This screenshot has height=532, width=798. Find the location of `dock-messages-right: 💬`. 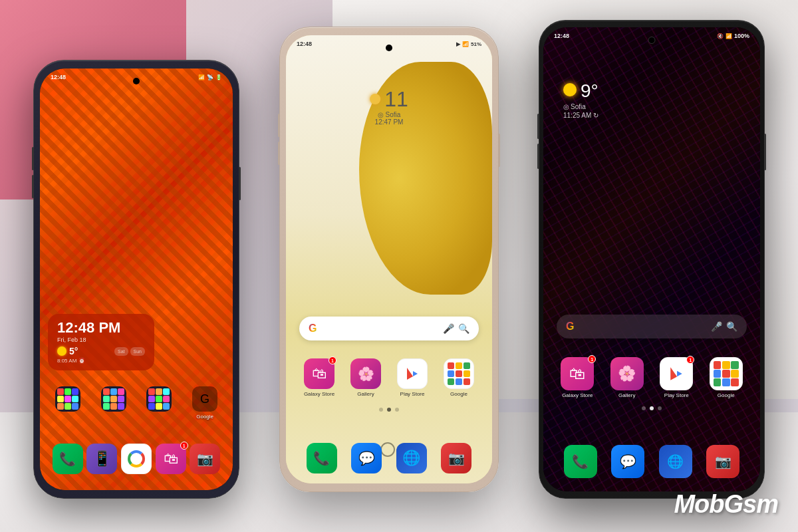

dock-messages-right: 💬 is located at coordinates (628, 462).